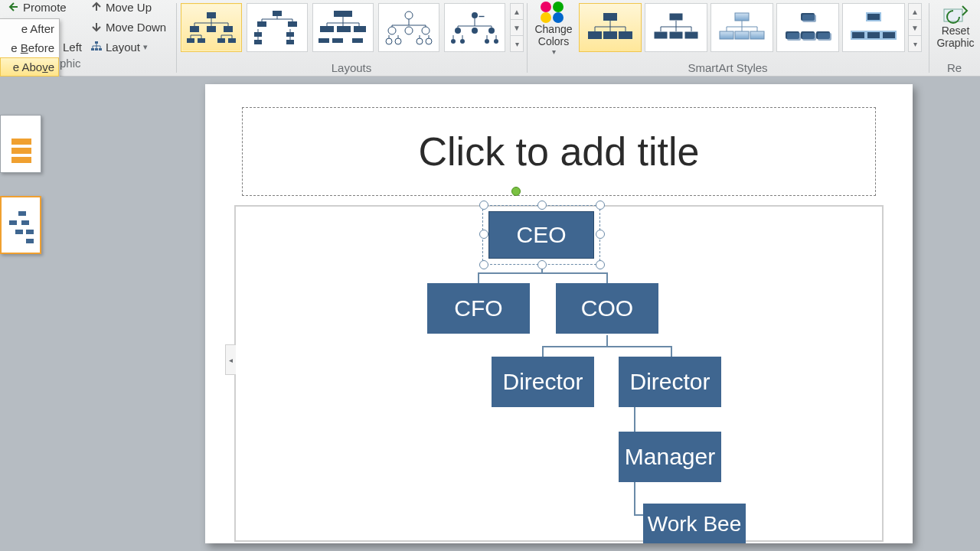 This screenshot has width=980, height=551. Describe the element at coordinates (607, 308) in the screenshot. I see `org-node-coo: COO` at that location.